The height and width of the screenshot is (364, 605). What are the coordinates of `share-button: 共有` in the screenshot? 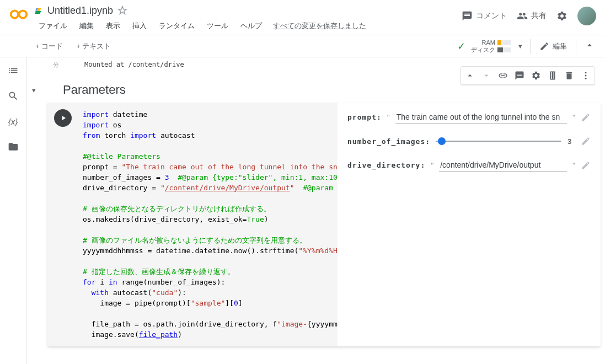 It's located at (532, 16).